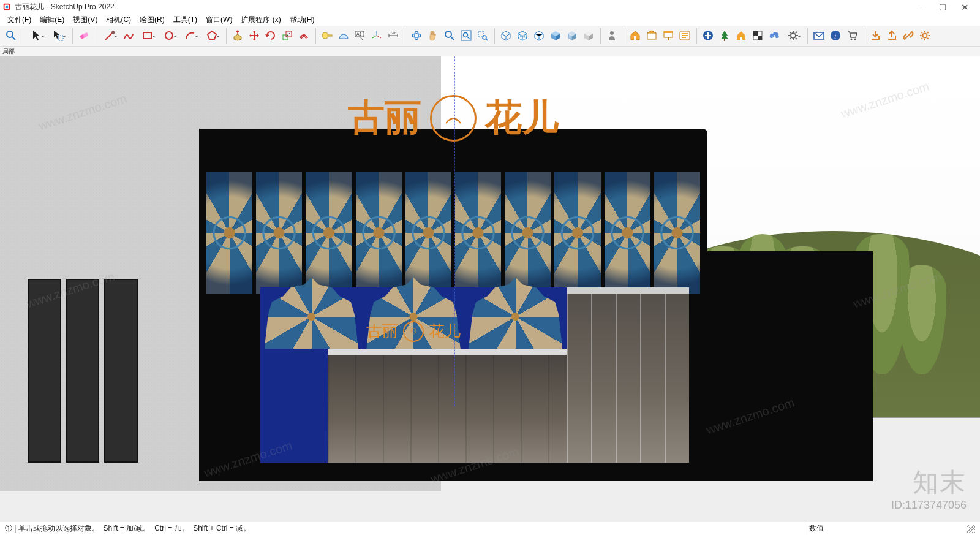 This screenshot has height=535, width=980. What do you see at coordinates (758, 36) in the screenshot?
I see `checker-button` at bounding box center [758, 36].